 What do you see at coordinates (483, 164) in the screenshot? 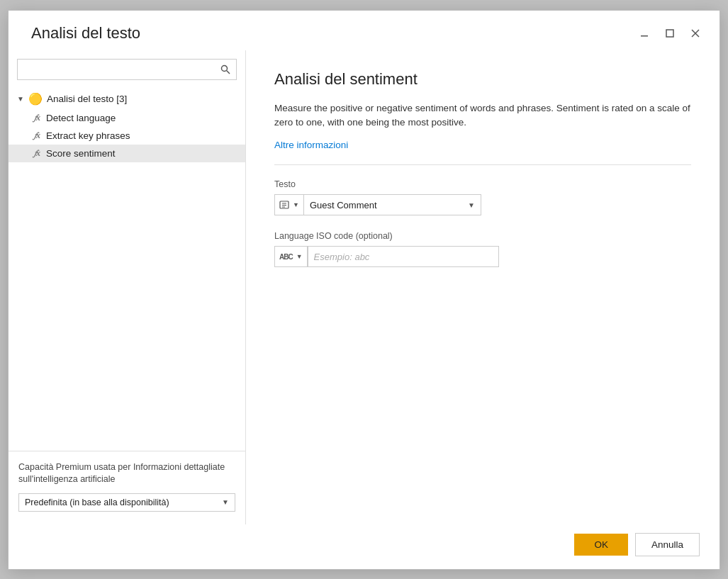
I see `divider` at bounding box center [483, 164].